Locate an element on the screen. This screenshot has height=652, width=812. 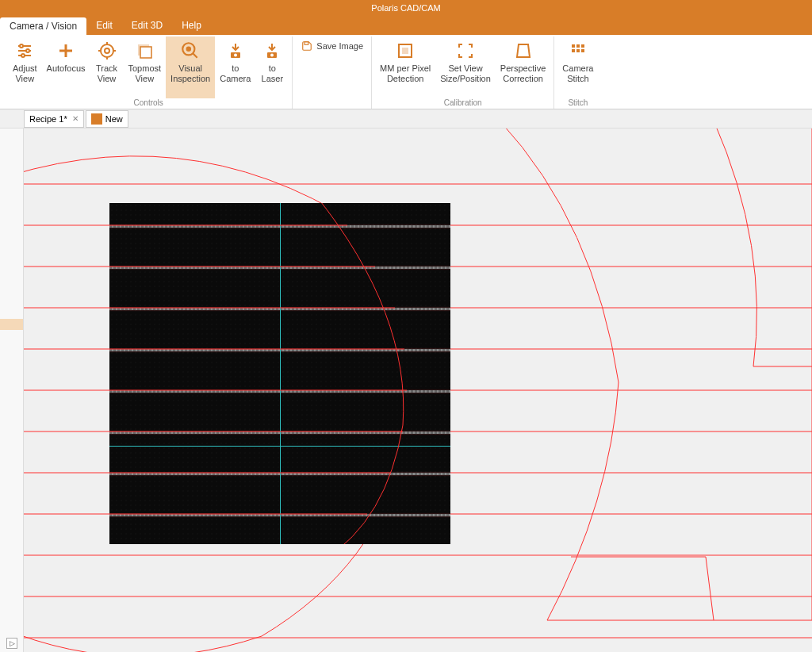
perspective-icon is located at coordinates (523, 51).